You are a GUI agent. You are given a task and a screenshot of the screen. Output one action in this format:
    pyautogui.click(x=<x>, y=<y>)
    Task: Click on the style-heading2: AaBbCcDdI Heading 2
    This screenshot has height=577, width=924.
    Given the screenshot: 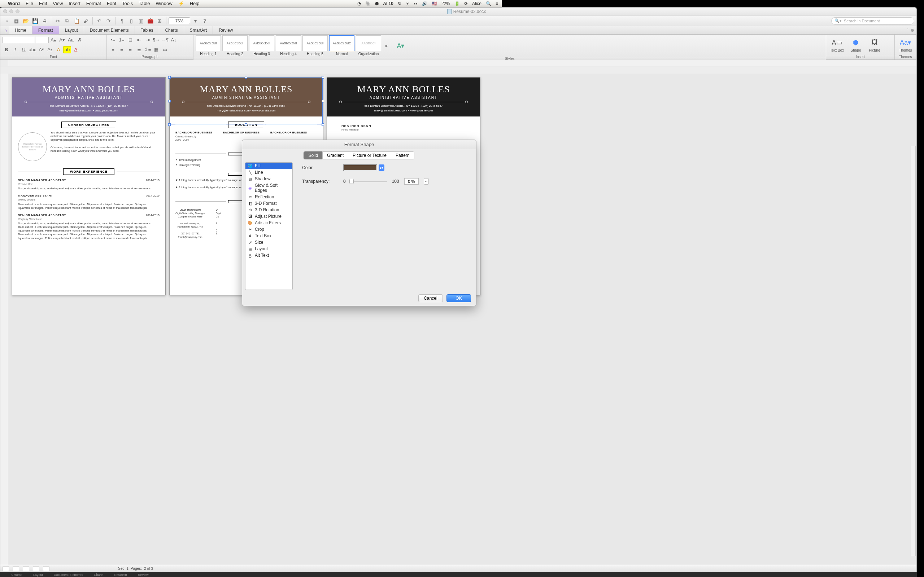 What is the action you would take?
    pyautogui.click(x=235, y=46)
    